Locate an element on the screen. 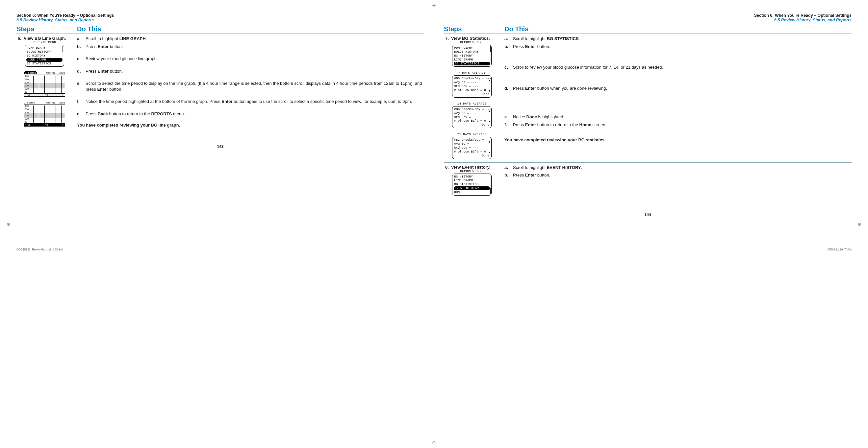 The image size is (868, 448). device-screen-reports-menu: REPORTS MENU BG HISTORY LINE GRAPH BG ST… is located at coordinates (472, 182).